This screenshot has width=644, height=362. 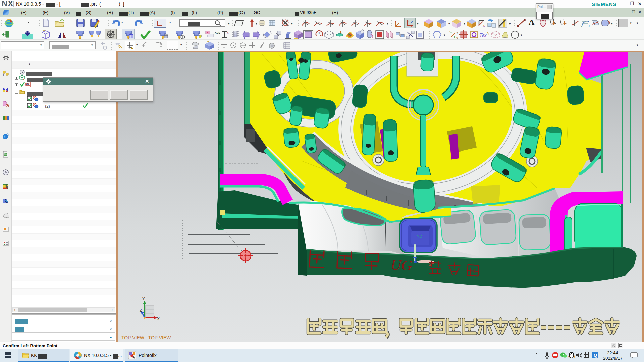 I want to click on svg-text: TOP VIEW TOP VIEW, so click(x=146, y=338).